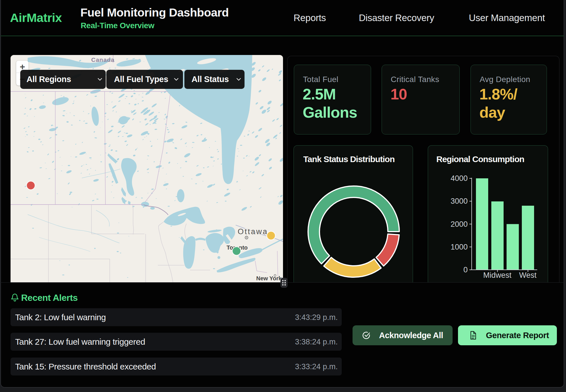 The image size is (566, 392). What do you see at coordinates (497, 275) in the screenshot?
I see `svg-text: Midwest` at bounding box center [497, 275].